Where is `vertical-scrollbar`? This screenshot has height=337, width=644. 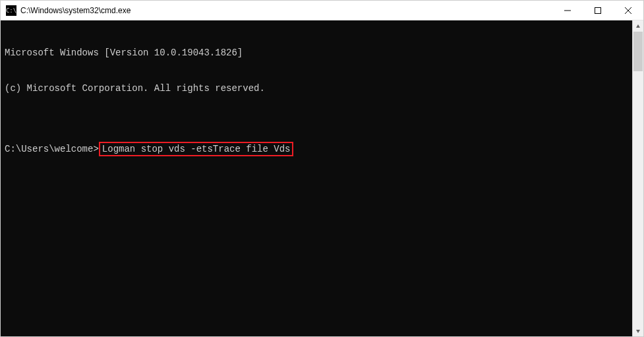 vertical-scrollbar is located at coordinates (638, 178).